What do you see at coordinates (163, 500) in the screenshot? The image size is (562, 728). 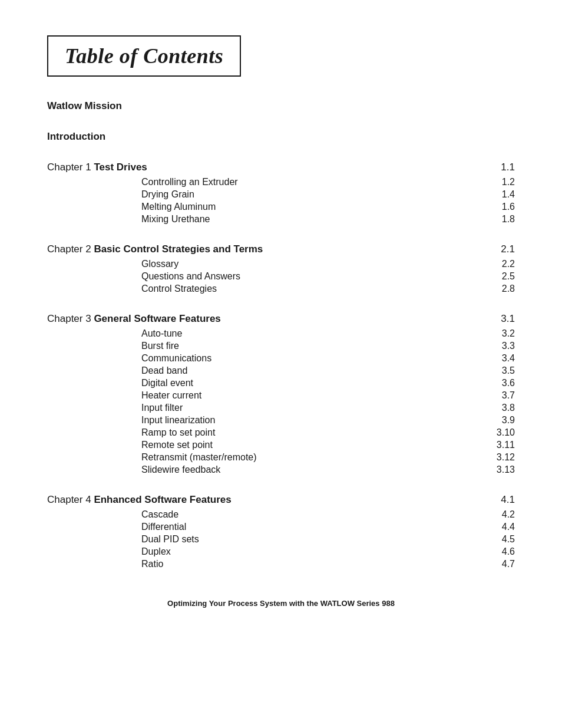 I see `chapter-title: Enhanced Software Features` at bounding box center [163, 500].